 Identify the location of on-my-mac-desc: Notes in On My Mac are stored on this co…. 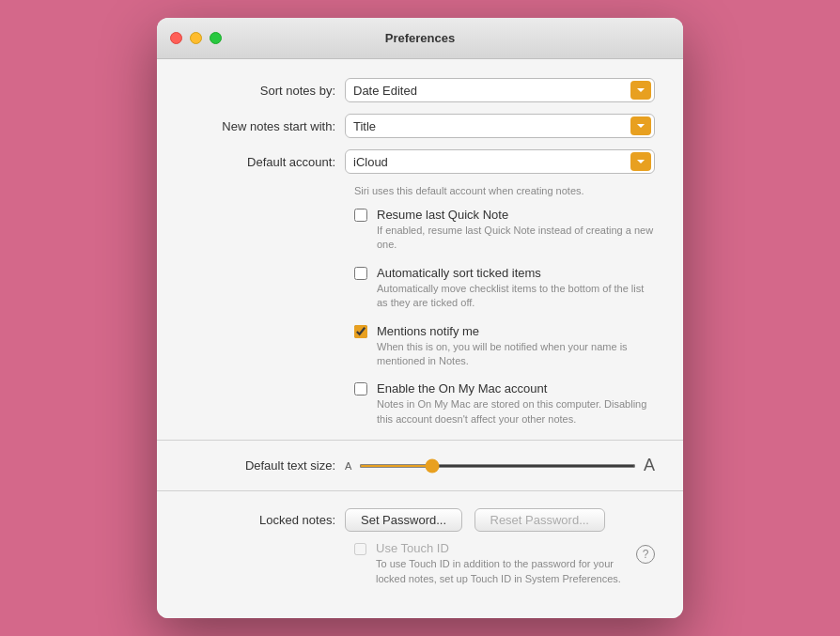
(516, 411).